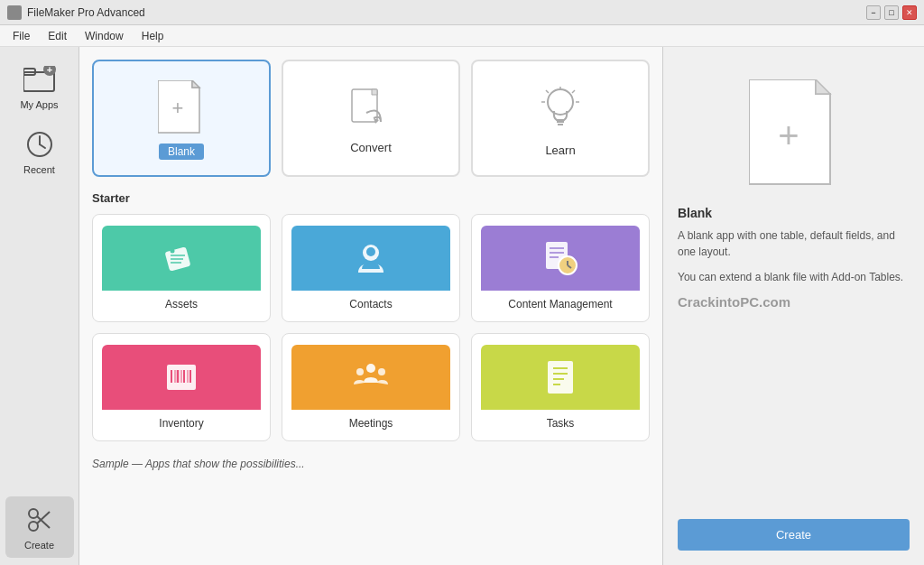 This screenshot has height=565, width=924. What do you see at coordinates (40, 545) in the screenshot?
I see `sidebar-create-label: Create` at bounding box center [40, 545].